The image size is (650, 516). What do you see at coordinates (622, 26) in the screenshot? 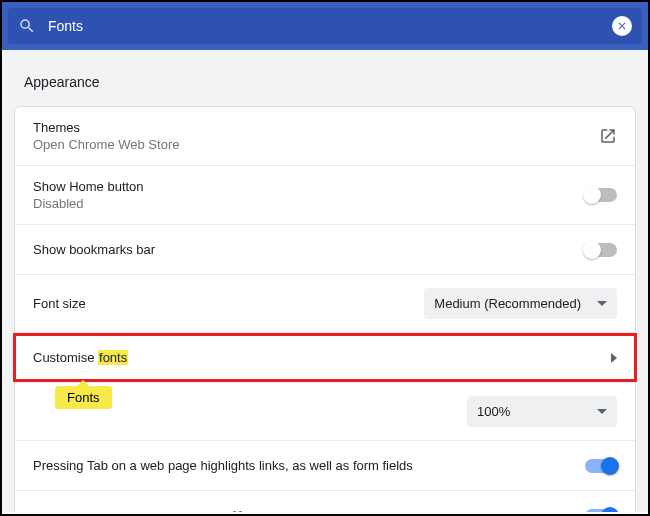
I see `clear-search-button` at bounding box center [622, 26].